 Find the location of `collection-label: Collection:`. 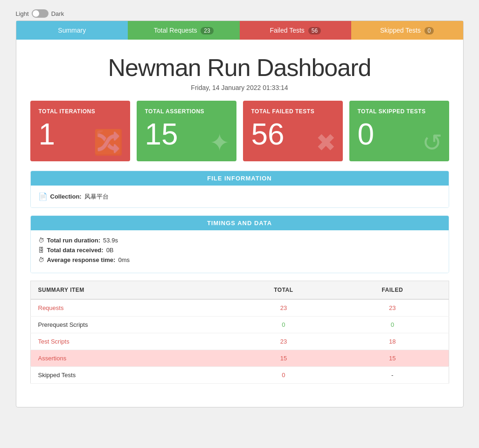

collection-label: Collection: is located at coordinates (66, 197).